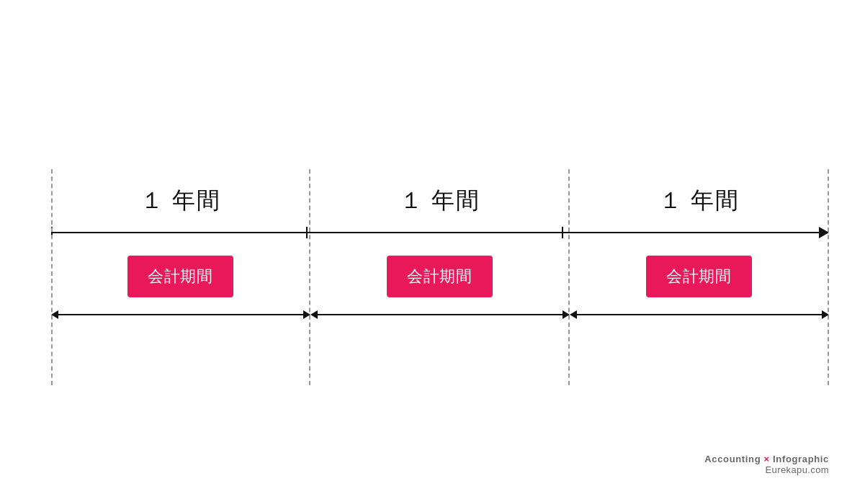  What do you see at coordinates (181, 276) in the screenshot?
I see `period-section-1: 会計期間` at bounding box center [181, 276].